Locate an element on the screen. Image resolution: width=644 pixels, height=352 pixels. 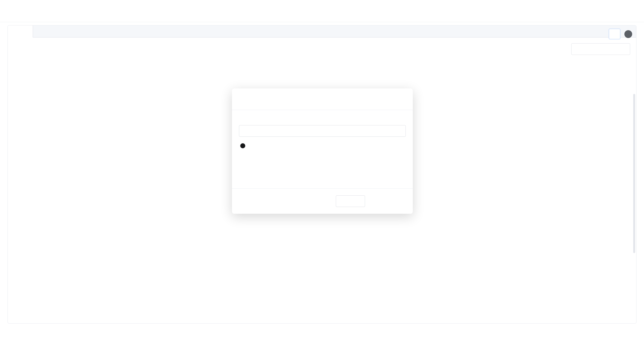
tab-bar is located at coordinates (322, 31).